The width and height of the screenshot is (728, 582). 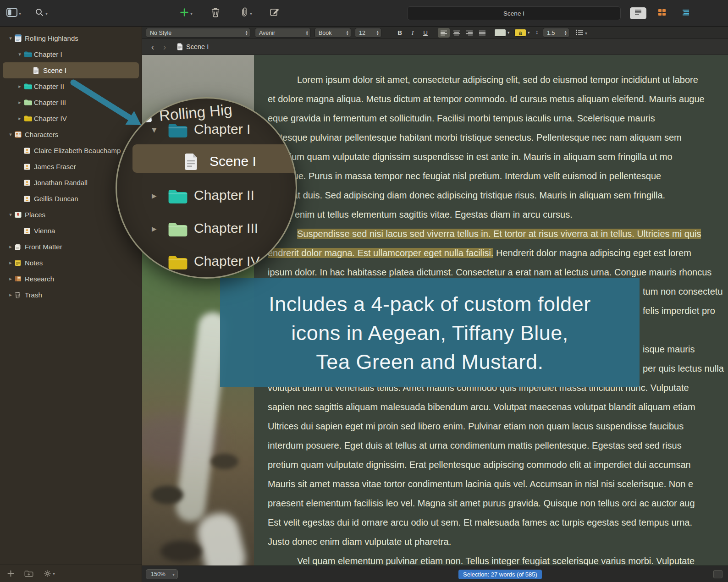 I want to click on body-text: lentesque pulvinar pellentesque habitant…, so click(x=475, y=137).